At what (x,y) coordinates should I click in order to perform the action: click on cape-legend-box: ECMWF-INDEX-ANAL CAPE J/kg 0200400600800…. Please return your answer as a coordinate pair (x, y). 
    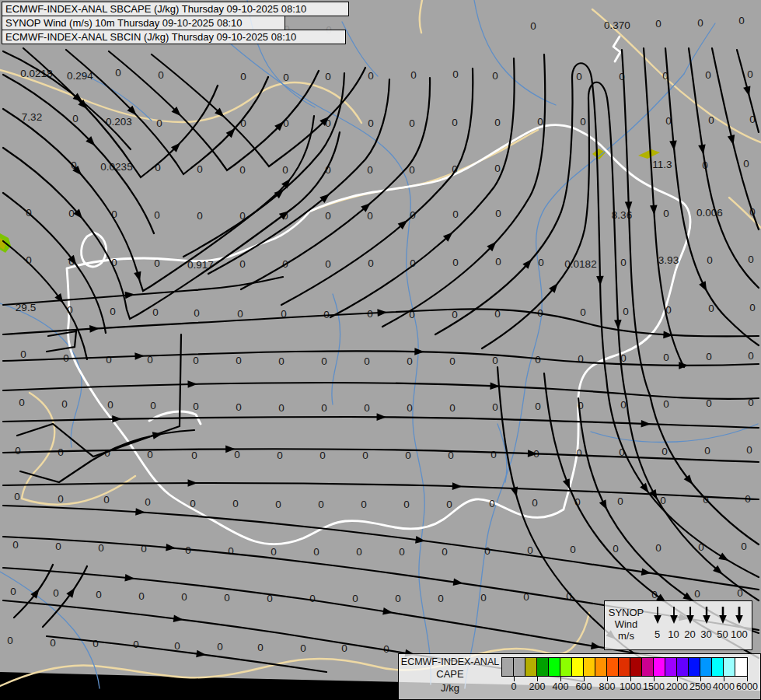
    Looking at the image, I should click on (580, 677).